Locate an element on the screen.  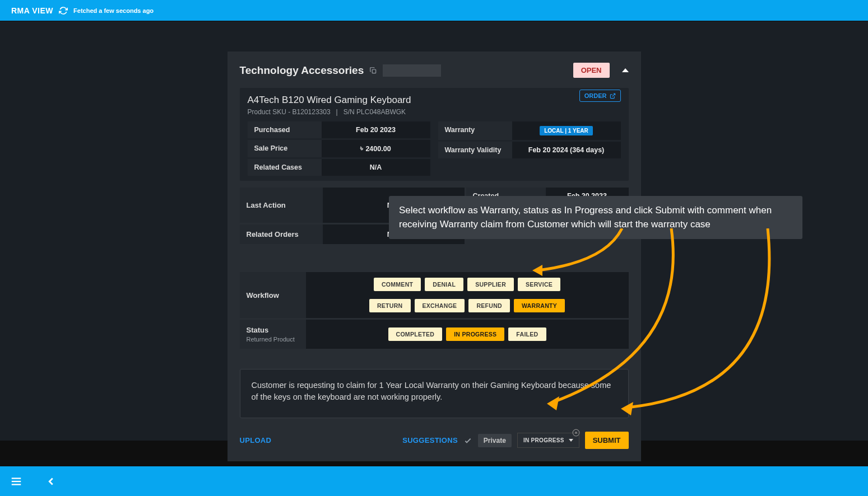
copy-icon is located at coordinates (373, 71).